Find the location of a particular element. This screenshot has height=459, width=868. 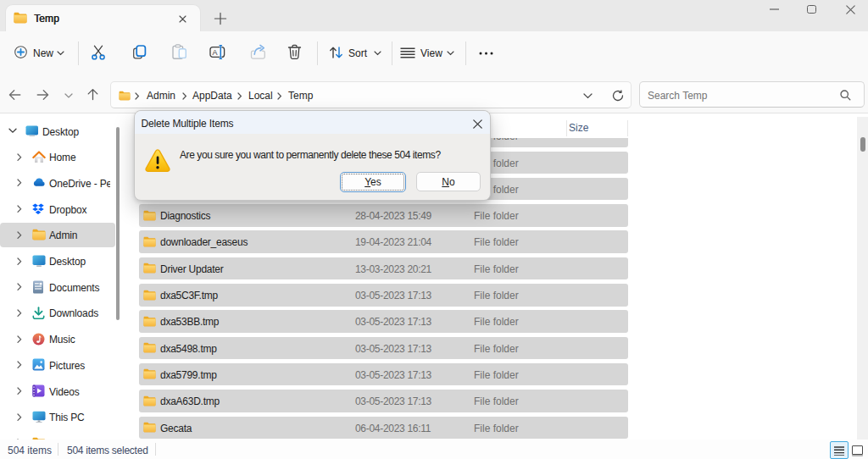

svg-text: A is located at coordinates (214, 53).